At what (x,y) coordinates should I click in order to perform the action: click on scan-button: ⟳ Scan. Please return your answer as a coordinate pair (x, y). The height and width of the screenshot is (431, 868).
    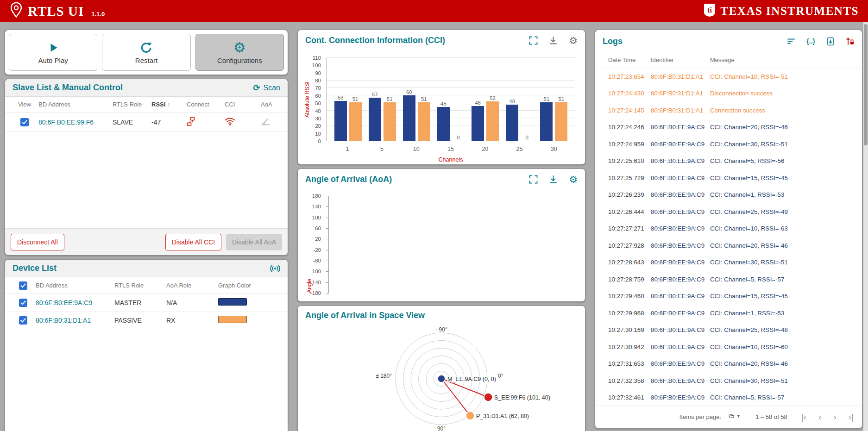
    Looking at the image, I should click on (267, 88).